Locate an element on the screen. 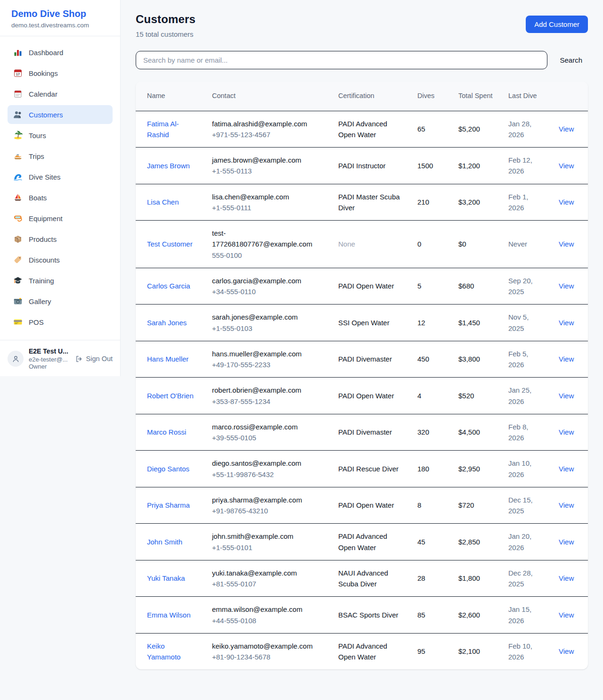 This screenshot has width=603, height=700. customer-email: keiko.yamamoto@example.com is located at coordinates (268, 646).